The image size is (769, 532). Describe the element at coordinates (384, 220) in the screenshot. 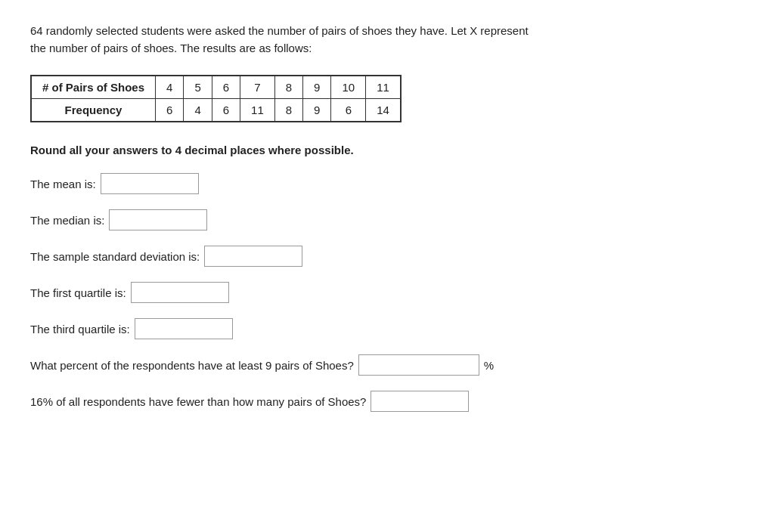

I see `median-question: The median is:` at that location.